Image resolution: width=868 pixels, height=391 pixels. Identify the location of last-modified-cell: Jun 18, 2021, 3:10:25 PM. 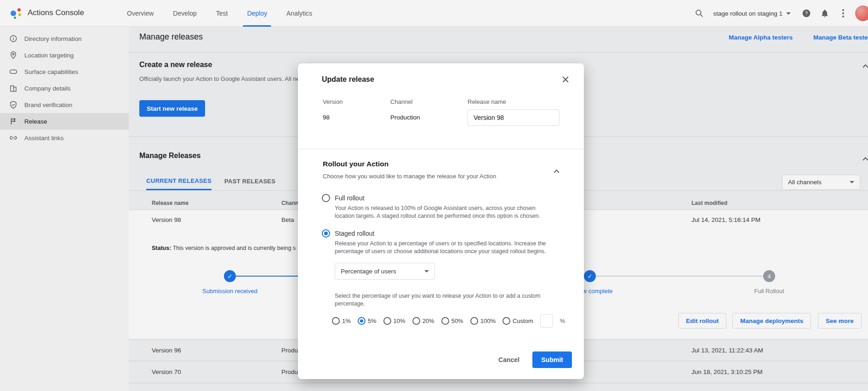
(727, 372).